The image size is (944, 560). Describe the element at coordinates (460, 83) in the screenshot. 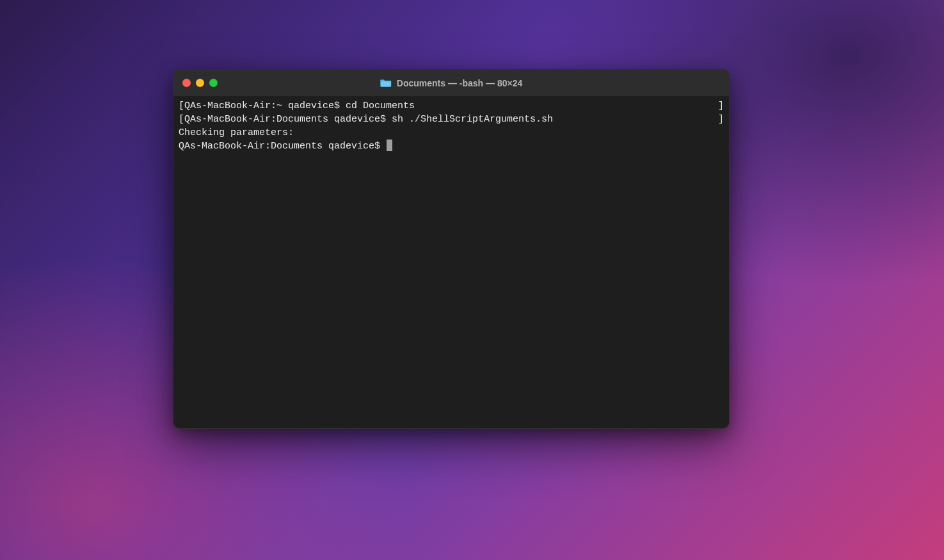

I see `window-title: Documents — -bash — 80×24` at that location.